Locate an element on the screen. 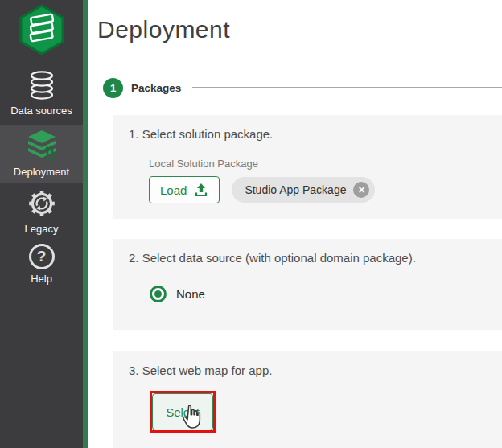 This screenshot has width=502, height=448. hexagon-layers-logo-icon is located at coordinates (42, 30).